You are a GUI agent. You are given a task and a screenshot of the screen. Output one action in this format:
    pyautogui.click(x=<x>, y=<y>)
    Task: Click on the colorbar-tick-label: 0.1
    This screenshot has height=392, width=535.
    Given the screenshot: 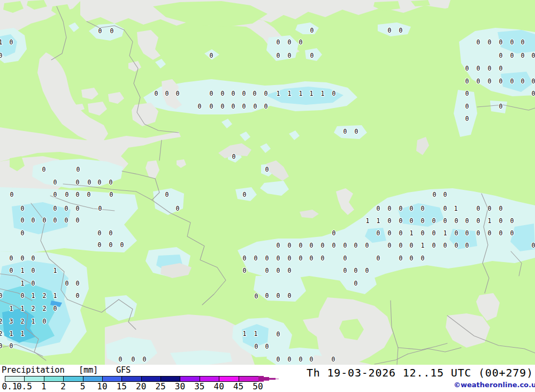 What is the action you would take?
    pyautogui.click(x=10, y=386)
    